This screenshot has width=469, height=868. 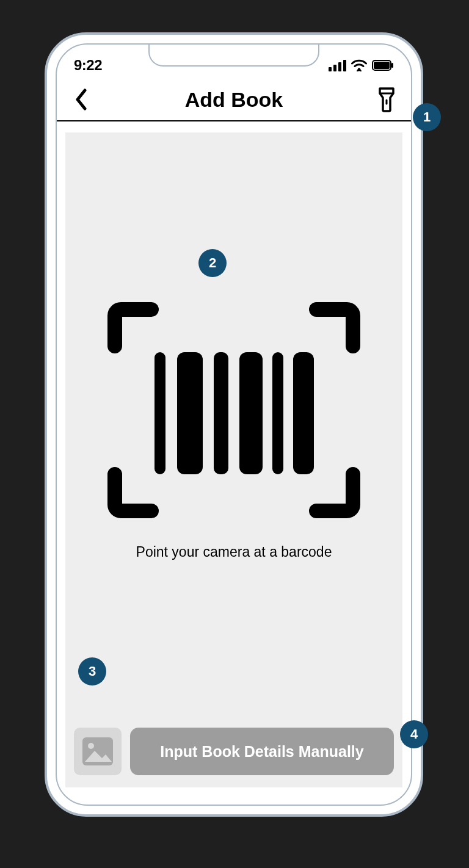 What do you see at coordinates (234, 410) in the screenshot?
I see `barcode-scan-icon` at bounding box center [234, 410].